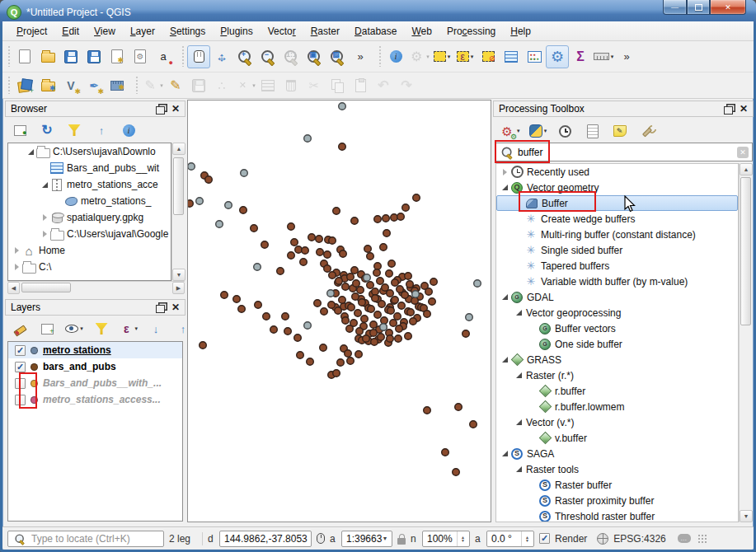 This screenshot has width=756, height=552. I want to click on toolbox-item-one-side-buffer: GOne side buffer, so click(617, 344).